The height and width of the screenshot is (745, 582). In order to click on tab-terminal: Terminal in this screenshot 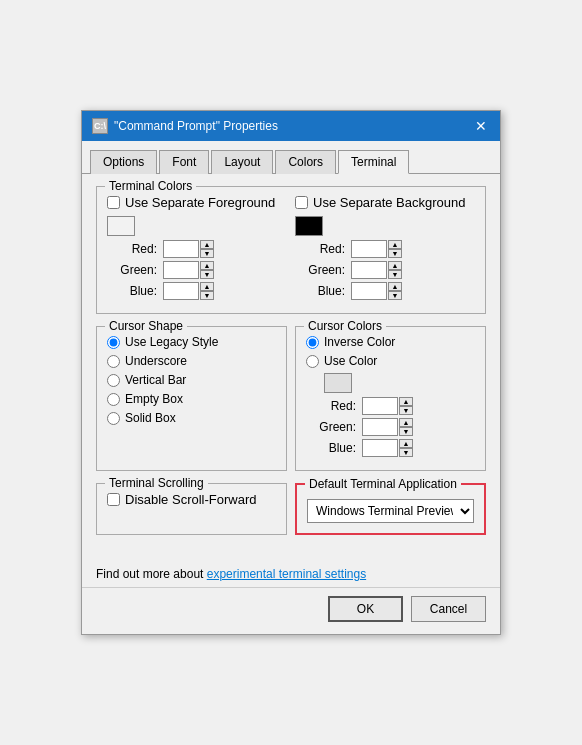, I will do `click(374, 162)`.